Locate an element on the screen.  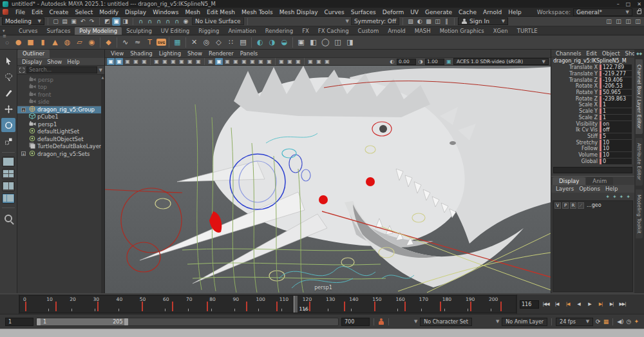
expand-icon: + is located at coordinates (23, 110).